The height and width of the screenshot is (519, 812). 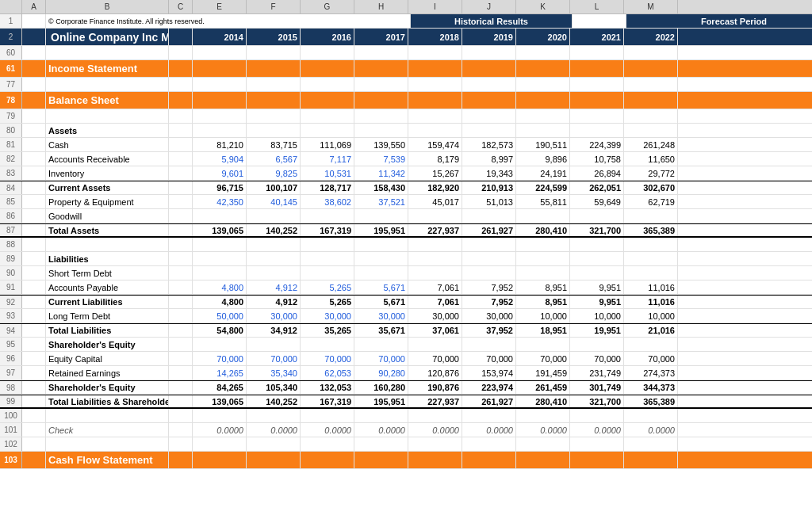 What do you see at coordinates (597, 201) in the screenshot?
I see `cell-85L: 59,649` at bounding box center [597, 201].